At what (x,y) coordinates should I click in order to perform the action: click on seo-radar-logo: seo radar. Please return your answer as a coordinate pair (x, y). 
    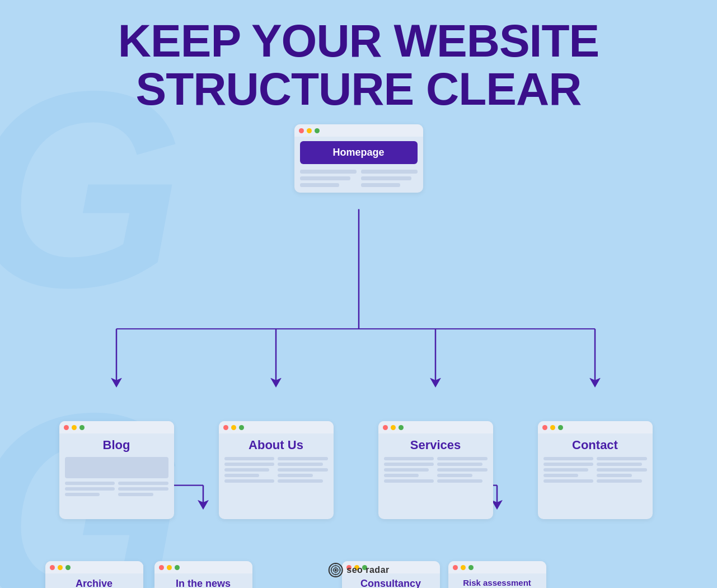
    Looking at the image, I should click on (358, 570).